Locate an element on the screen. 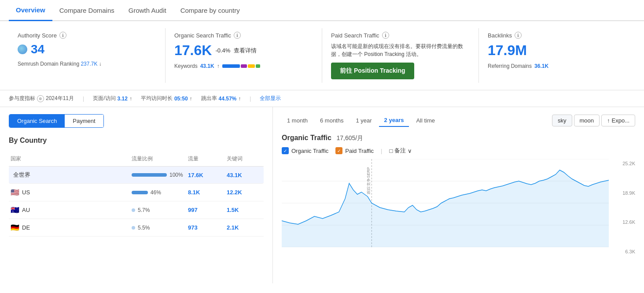  col-traffic: 流量 is located at coordinates (206, 159).